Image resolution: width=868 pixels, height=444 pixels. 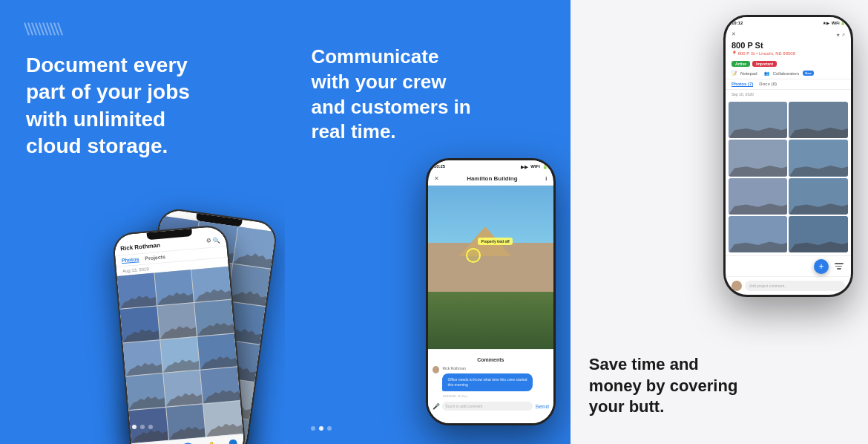 What do you see at coordinates (142, 427) in the screenshot?
I see `dots-indicator` at bounding box center [142, 427].